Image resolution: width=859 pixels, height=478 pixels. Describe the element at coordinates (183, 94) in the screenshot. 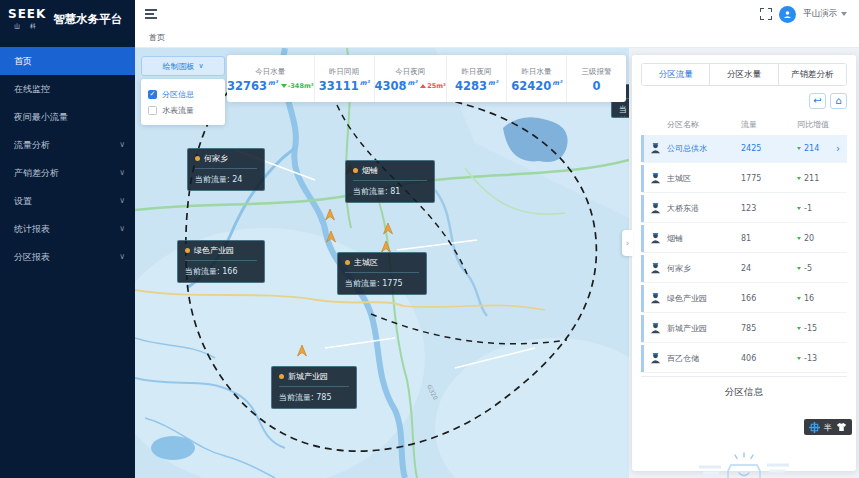

I see `layer-option-partition-info: ✓ 分区信息` at that location.